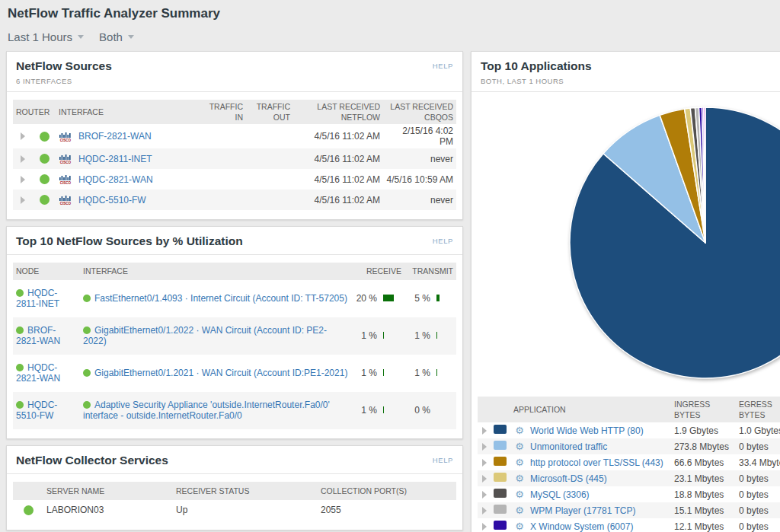  What do you see at coordinates (235, 136) in the screenshot?
I see `table-row: CISCO BROF-2821-WAN 4/5/16 11:02 AM 2/15…` at bounding box center [235, 136].